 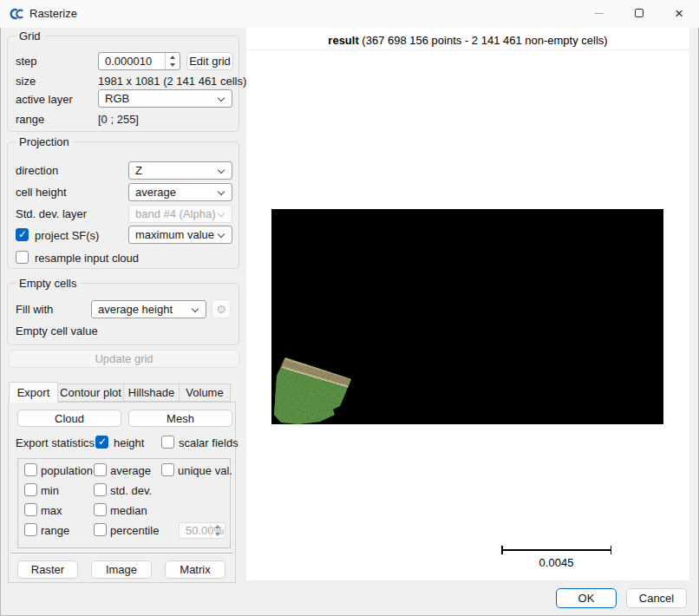 I want to click on matrix-button: Matrix, so click(x=195, y=569).